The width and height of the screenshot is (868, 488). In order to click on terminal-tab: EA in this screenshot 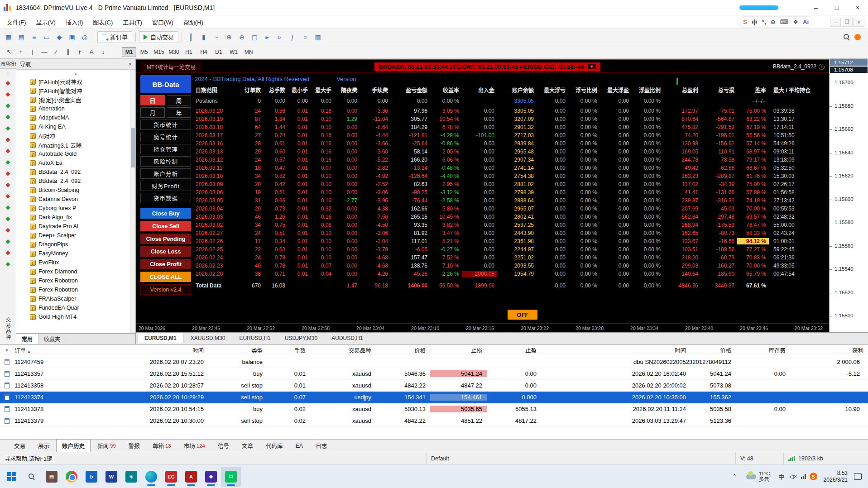, I will do `click(299, 446)`.